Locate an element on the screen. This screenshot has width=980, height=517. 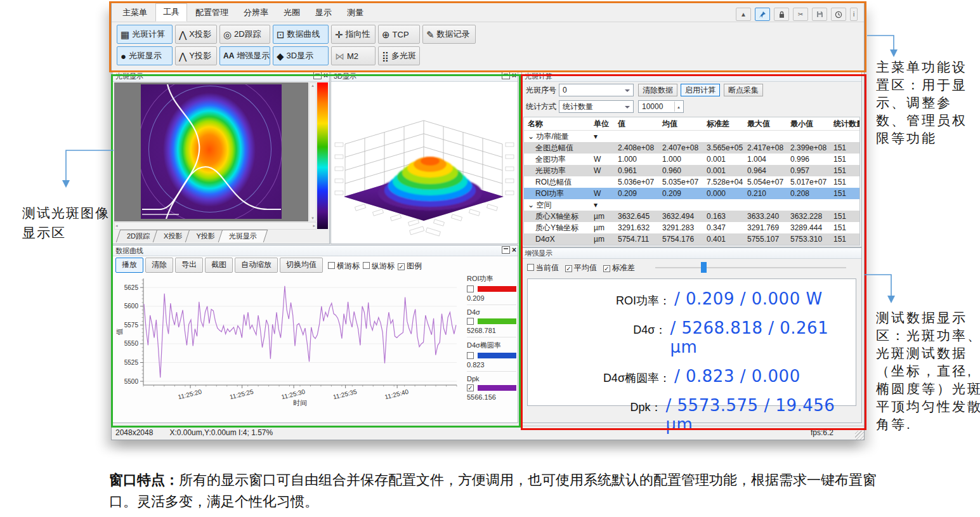
history-icon is located at coordinates (839, 14).